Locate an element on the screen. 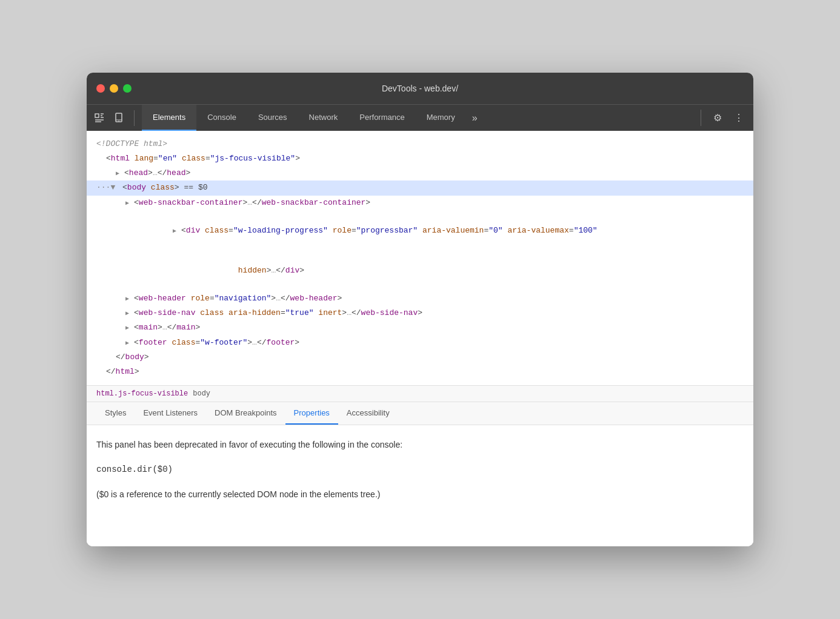 Image resolution: width=840 pixels, height=619 pixels. more-options-button: ⋮ is located at coordinates (739, 118).